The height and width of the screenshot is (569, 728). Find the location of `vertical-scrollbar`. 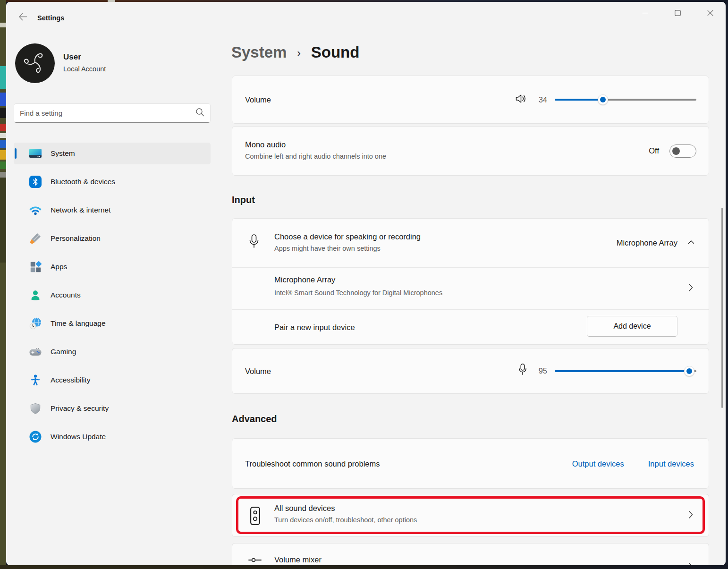

vertical-scrollbar is located at coordinates (722, 308).